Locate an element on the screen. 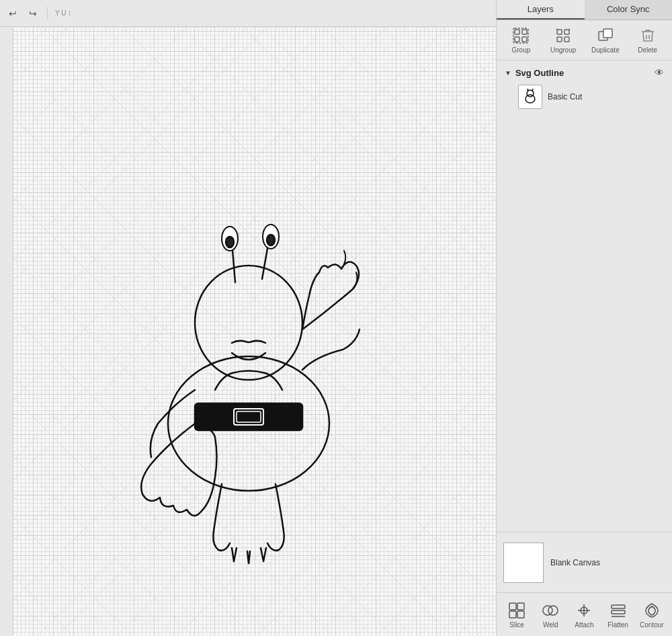  canvas-thumbnail is located at coordinates (523, 563).